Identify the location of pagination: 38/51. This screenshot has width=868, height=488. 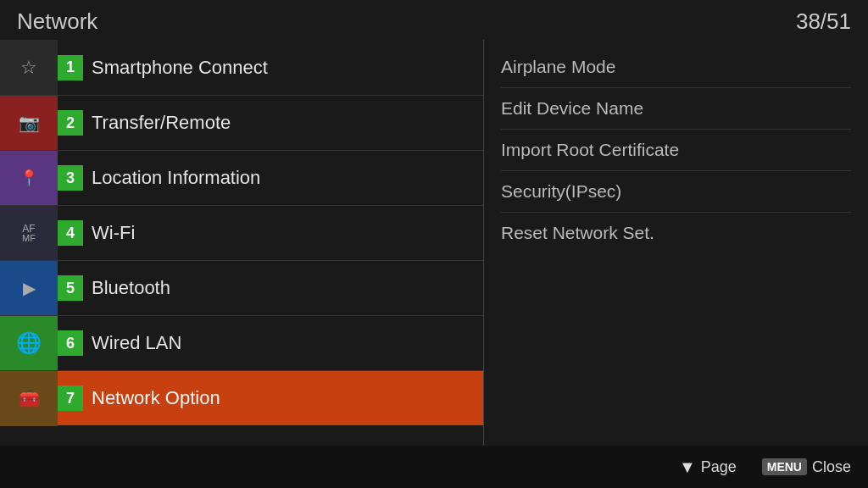
(824, 22).